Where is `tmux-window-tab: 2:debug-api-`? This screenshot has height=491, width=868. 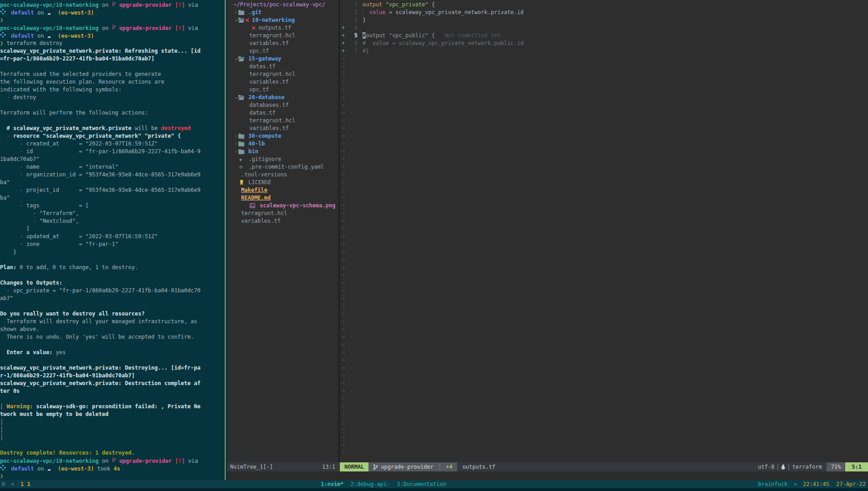 tmux-window-tab: 2:debug-api- is located at coordinates (370, 484).